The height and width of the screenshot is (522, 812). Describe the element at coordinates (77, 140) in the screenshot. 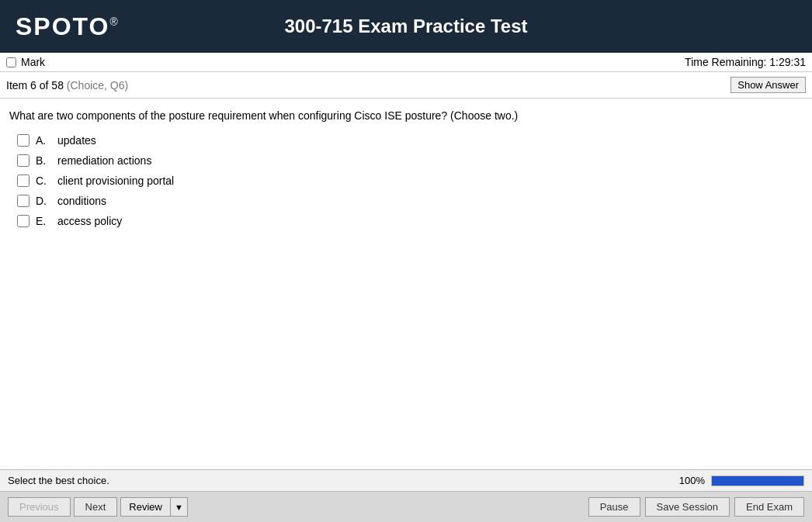

I see `option-text-0: updates` at that location.